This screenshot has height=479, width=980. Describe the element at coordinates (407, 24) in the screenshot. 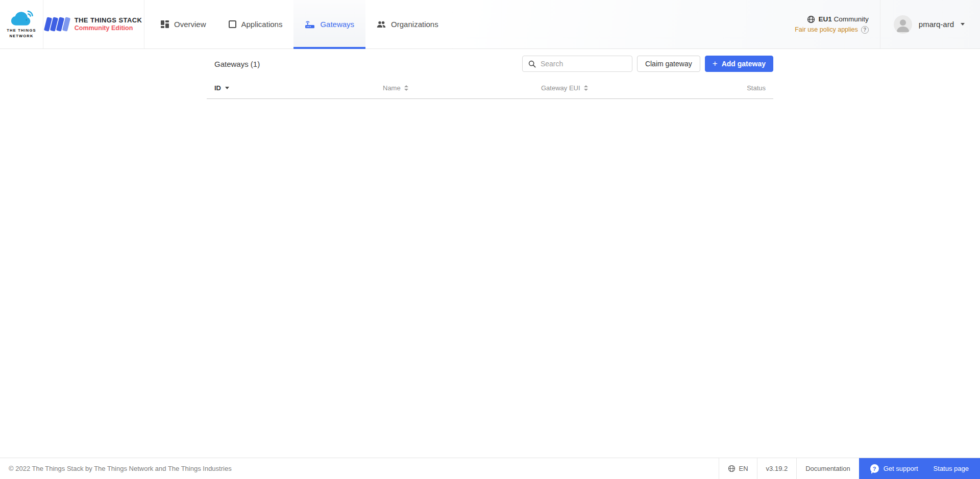

I see `tab-organizations: Organizations` at that location.